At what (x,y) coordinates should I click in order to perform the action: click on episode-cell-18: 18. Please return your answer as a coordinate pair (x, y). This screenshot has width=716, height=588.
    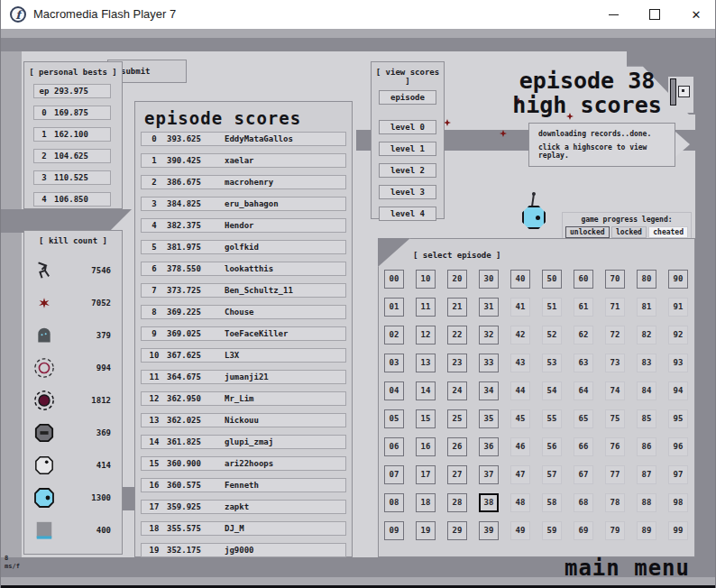
    Looking at the image, I should click on (426, 503).